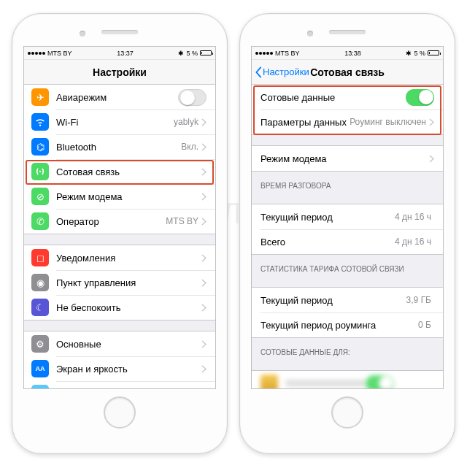  Describe the element at coordinates (120, 283) in the screenshot. I see `row-control-center: ◉ Пункт управления` at that location.